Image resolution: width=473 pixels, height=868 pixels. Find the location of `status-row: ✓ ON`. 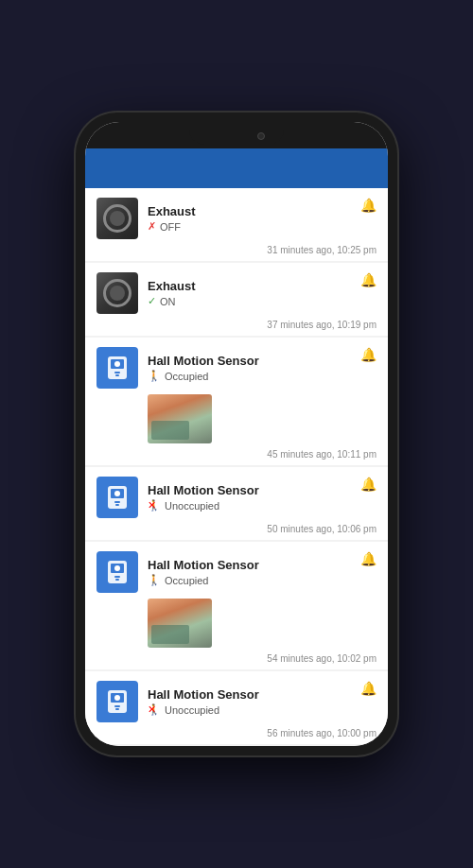

status-row: ✓ ON is located at coordinates (172, 301).